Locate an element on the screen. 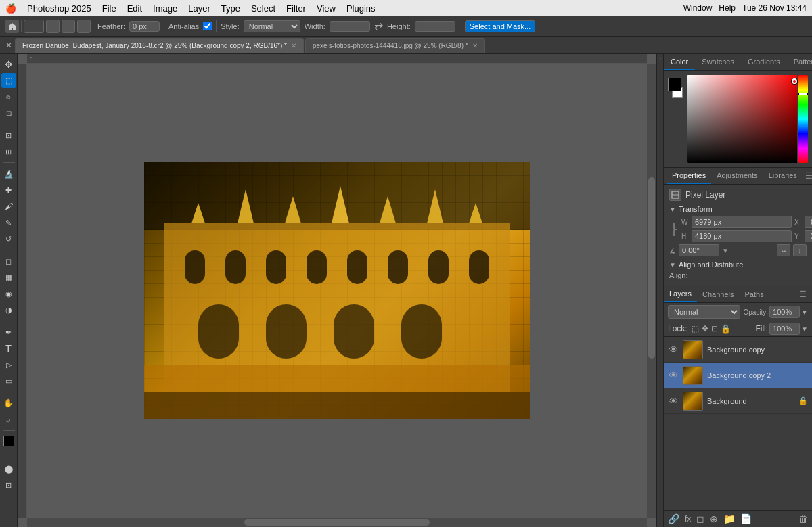 This screenshot has height=527, width=812. shape-btn: ▭ is located at coordinates (9, 381).